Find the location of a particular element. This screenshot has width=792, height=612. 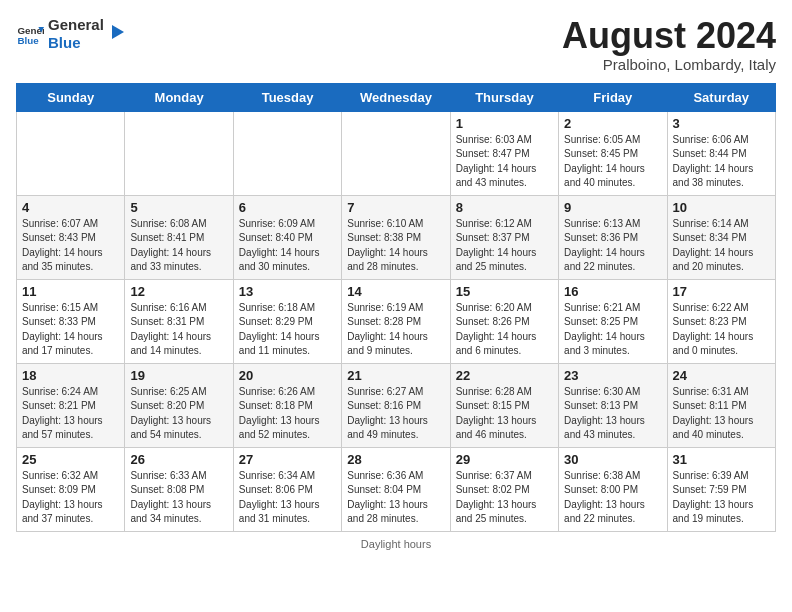

day-detail: Sunrise: 6:07 AM Sunset: 8:43 PM Dayligh… is located at coordinates (70, 246).